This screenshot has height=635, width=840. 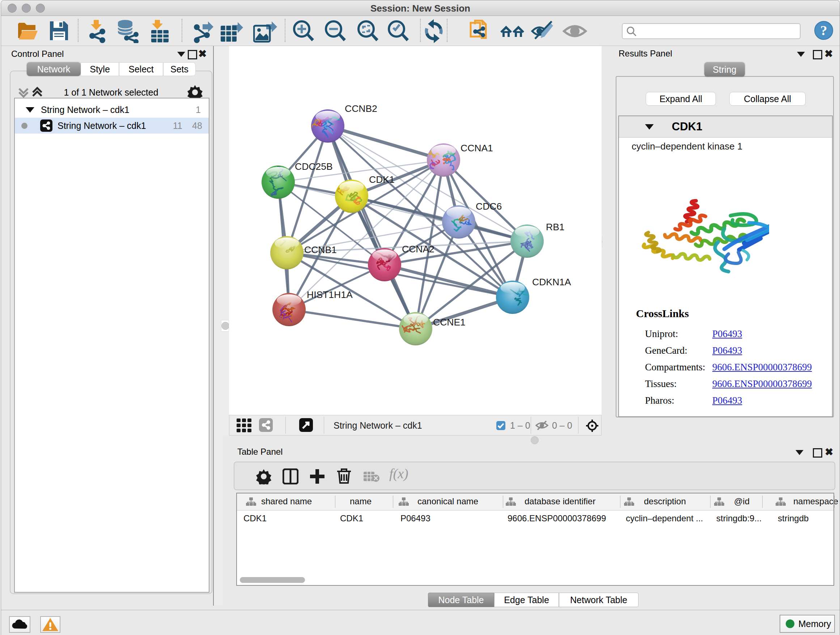 What do you see at coordinates (449, 322) in the screenshot?
I see `svg-text: CCNE1` at bounding box center [449, 322].